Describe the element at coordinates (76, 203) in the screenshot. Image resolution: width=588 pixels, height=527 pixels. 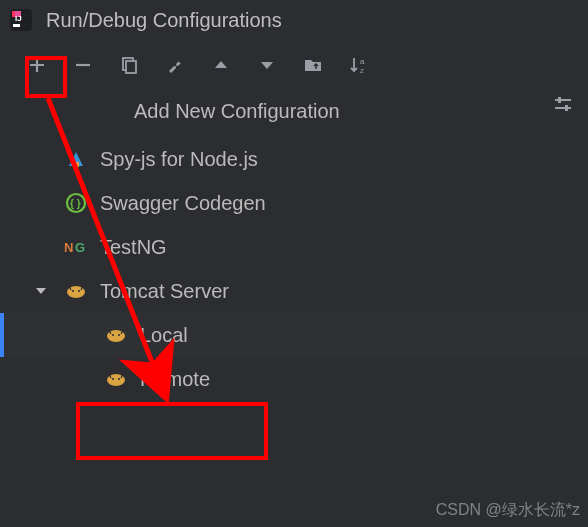
I see `swagger-icon: { }` at that location.